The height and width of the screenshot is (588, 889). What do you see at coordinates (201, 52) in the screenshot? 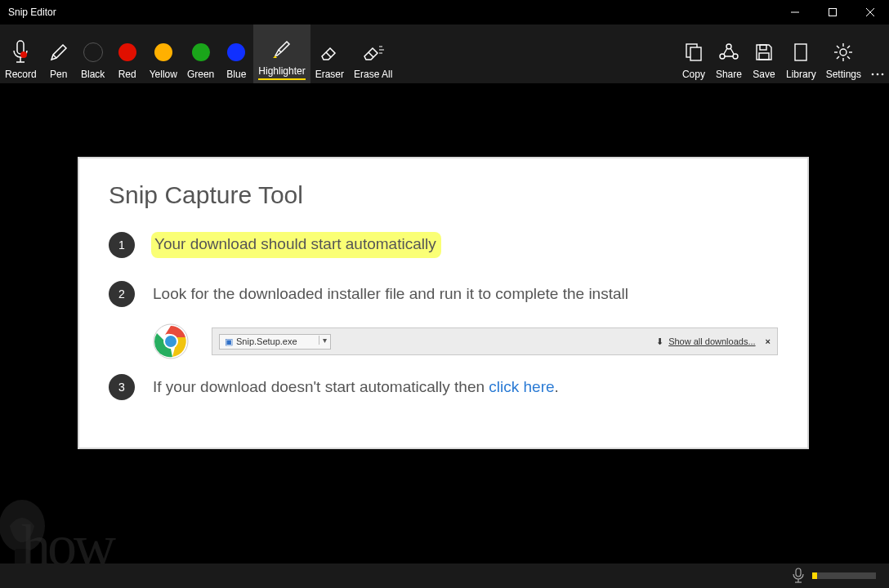
I see `green-swatch-icon` at bounding box center [201, 52].